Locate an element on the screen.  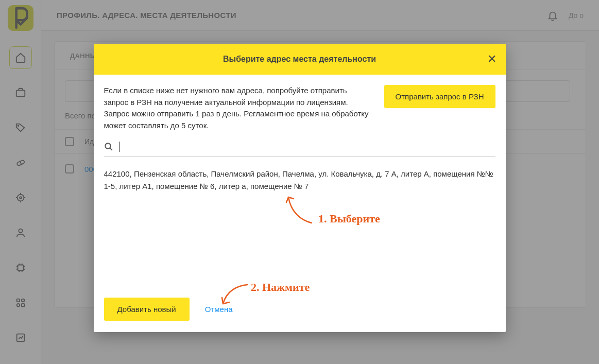
modal-search is located at coordinates (300, 149).